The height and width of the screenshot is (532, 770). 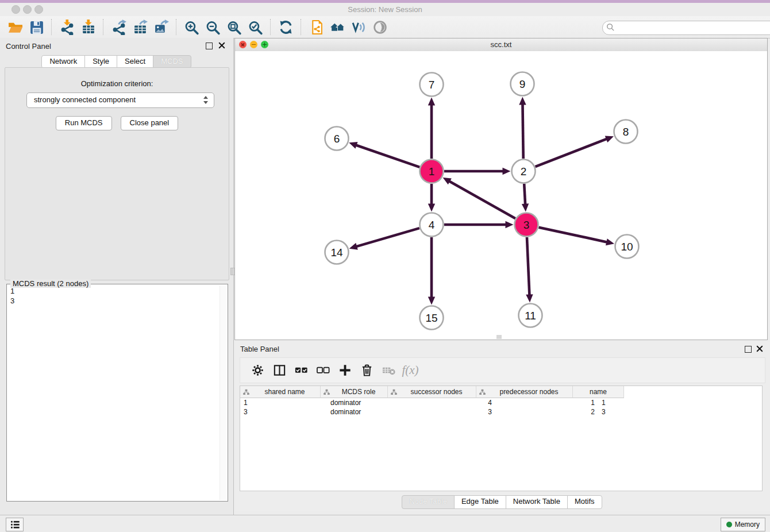 What do you see at coordinates (140, 28) in the screenshot?
I see `export-table-icon` at bounding box center [140, 28].